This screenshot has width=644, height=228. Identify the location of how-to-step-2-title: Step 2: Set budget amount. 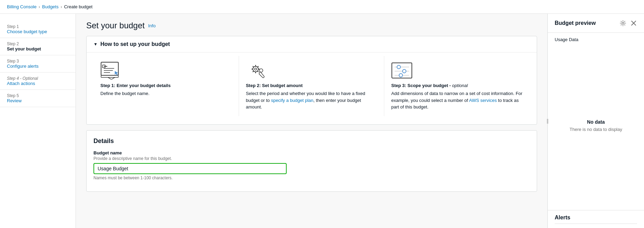
(312, 86).